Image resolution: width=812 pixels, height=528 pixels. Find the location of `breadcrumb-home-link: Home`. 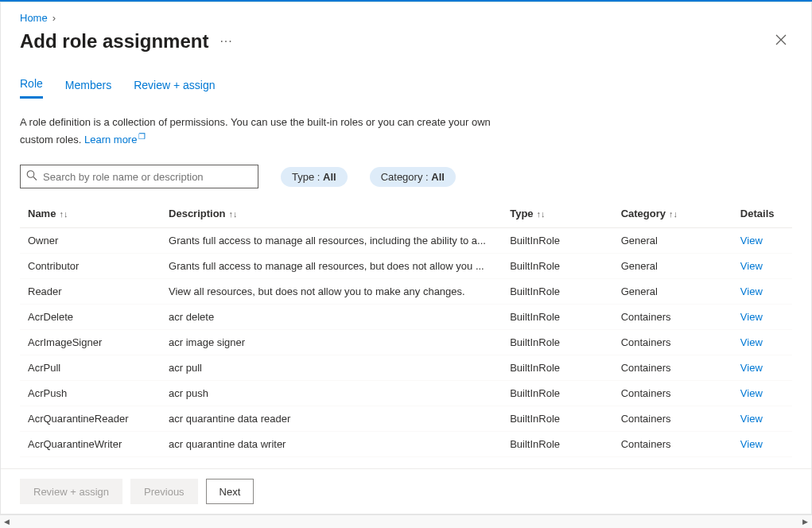

breadcrumb-home-link: Home is located at coordinates (33, 17).